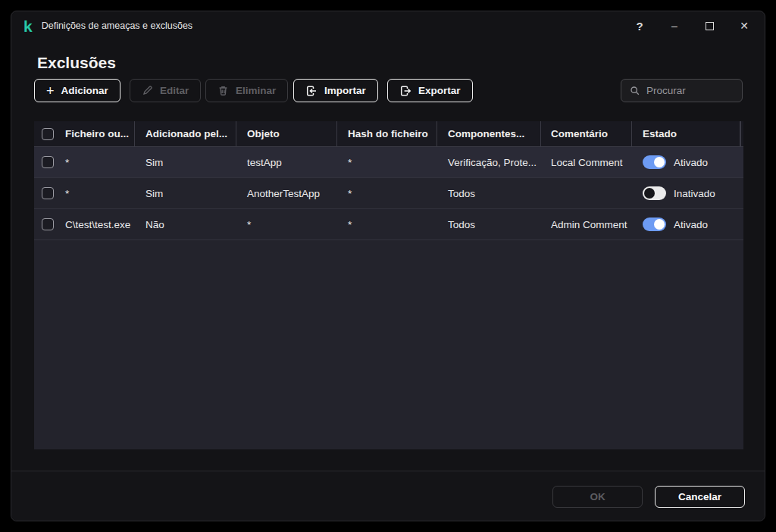  I want to click on column-header-components: Componentes..., so click(490, 133).